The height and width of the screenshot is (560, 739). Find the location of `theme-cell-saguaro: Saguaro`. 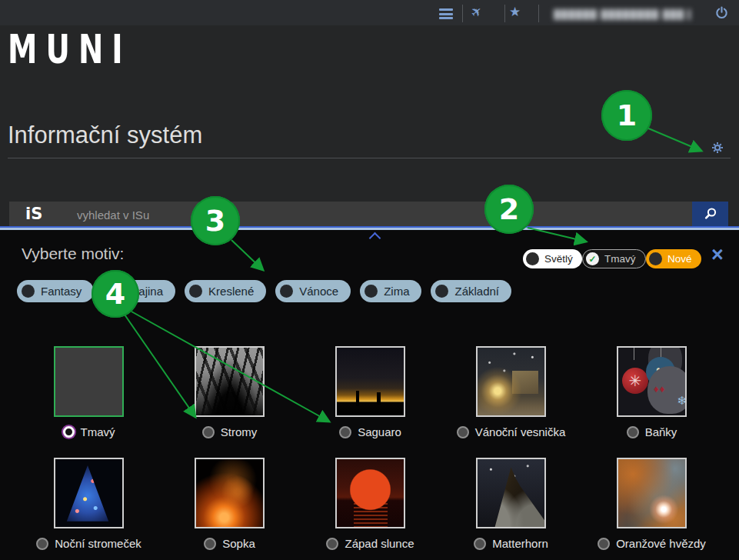

theme-cell-saguaro: Saguaro is located at coordinates (371, 392).